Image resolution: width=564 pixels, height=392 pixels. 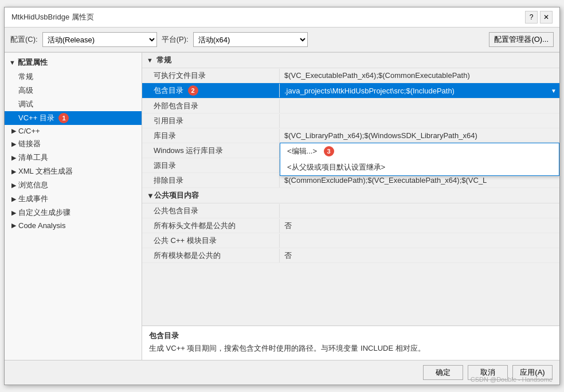 What do you see at coordinates (175, 40) in the screenshot?
I see `platform-label: 平台(P):` at bounding box center [175, 40].